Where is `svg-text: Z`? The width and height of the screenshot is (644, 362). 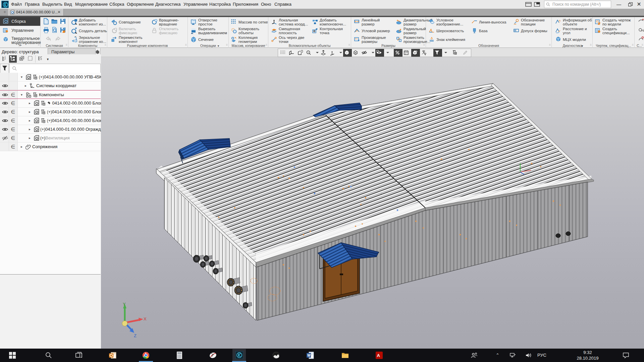
svg-text: Z is located at coordinates (135, 336).